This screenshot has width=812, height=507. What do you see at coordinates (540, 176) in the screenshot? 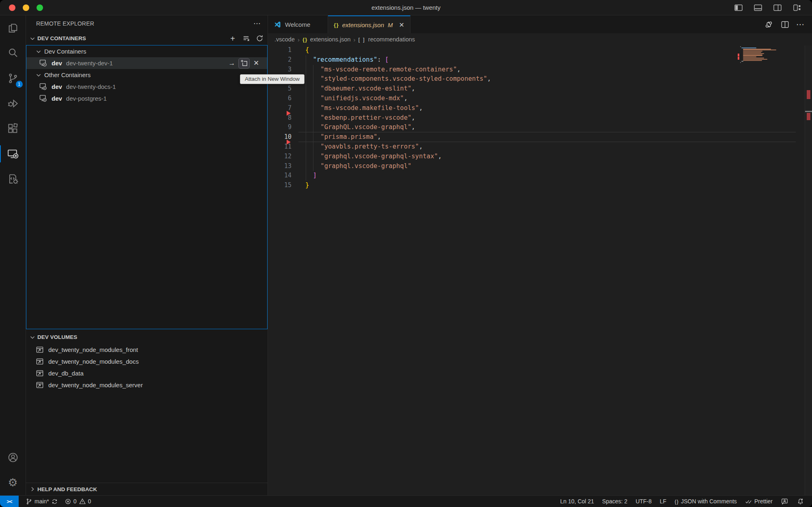
I see `code-line-14: 14 ]` at bounding box center [540, 176].